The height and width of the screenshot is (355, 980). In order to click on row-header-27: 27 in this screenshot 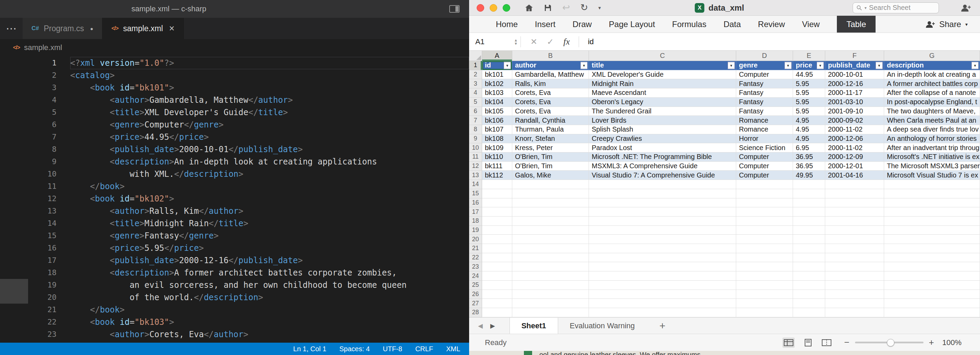, I will do `click(476, 303)`.